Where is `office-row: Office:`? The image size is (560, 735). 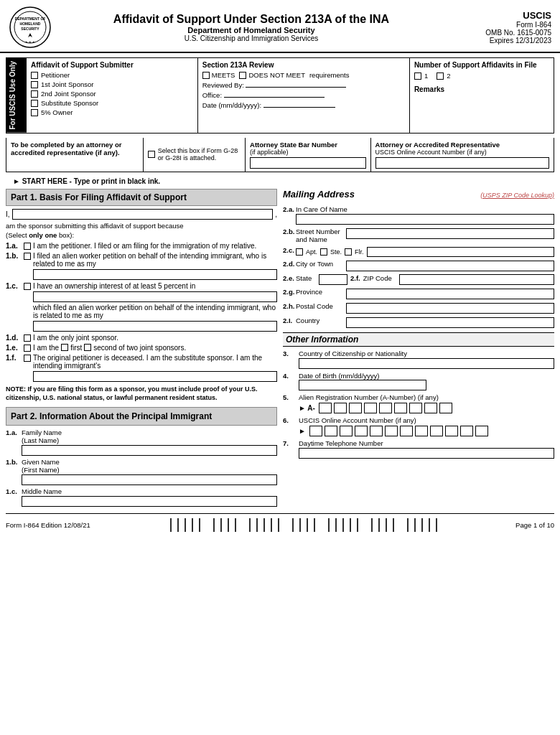 office-row: Office: is located at coordinates (304, 95).